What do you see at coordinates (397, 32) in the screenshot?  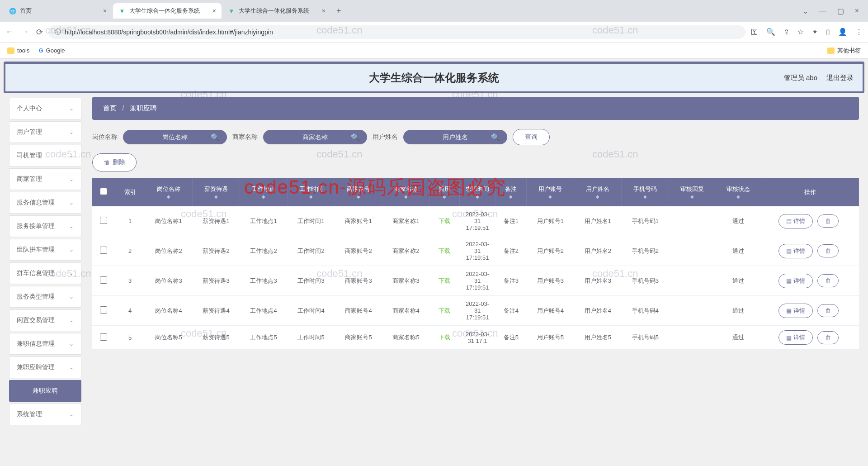 I see `url-input: ⓘ http://localhost:8080/springbootsb00r/…` at bounding box center [397, 32].